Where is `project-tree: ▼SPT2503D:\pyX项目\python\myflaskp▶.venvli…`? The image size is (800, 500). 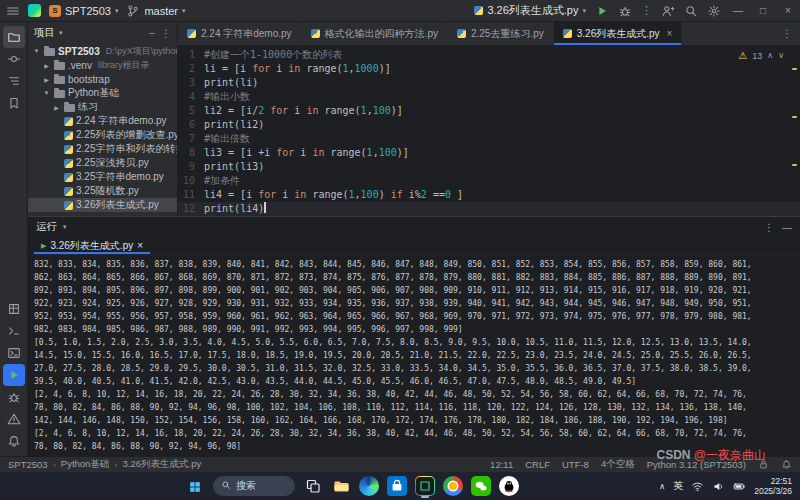 project-tree: ▼SPT2503D:\pyX项目\python\myflaskp▶.venvli… is located at coordinates (102, 130).